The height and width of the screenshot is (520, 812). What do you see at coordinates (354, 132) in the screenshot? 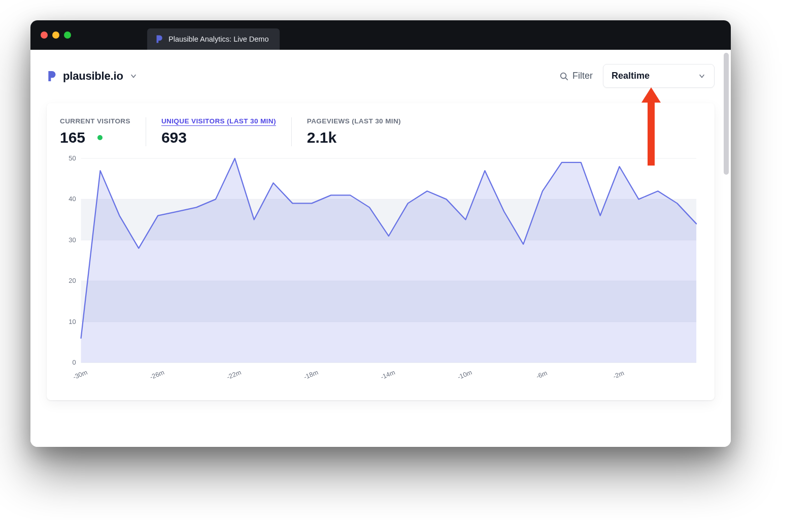
I see `stat-pageviews: PAGEVIEWS (LAST 30 MIN) 2.1k` at bounding box center [354, 132].